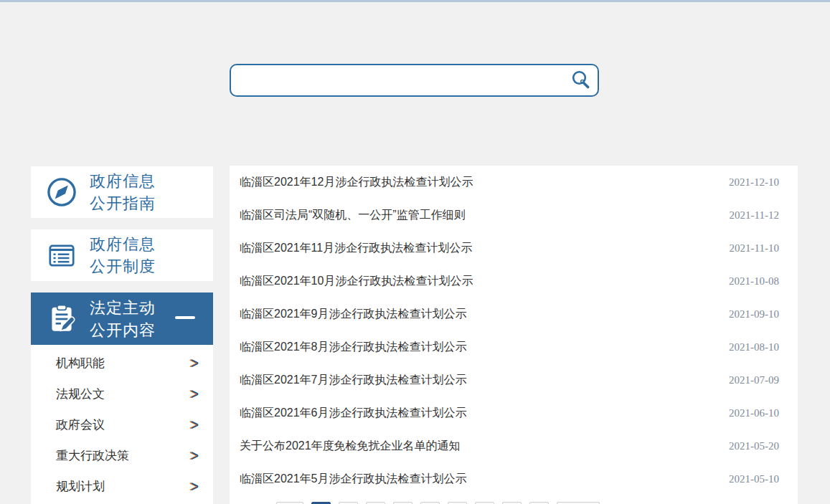 This screenshot has width=830, height=504. Describe the element at coordinates (754, 314) in the screenshot. I see `document-date: 2021-09-10` at that location.